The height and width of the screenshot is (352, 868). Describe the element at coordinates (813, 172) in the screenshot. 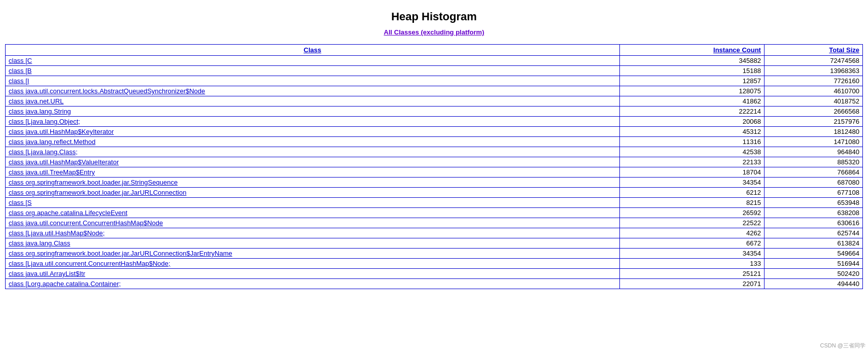

I see `total-size-cell: 766864` at that location.